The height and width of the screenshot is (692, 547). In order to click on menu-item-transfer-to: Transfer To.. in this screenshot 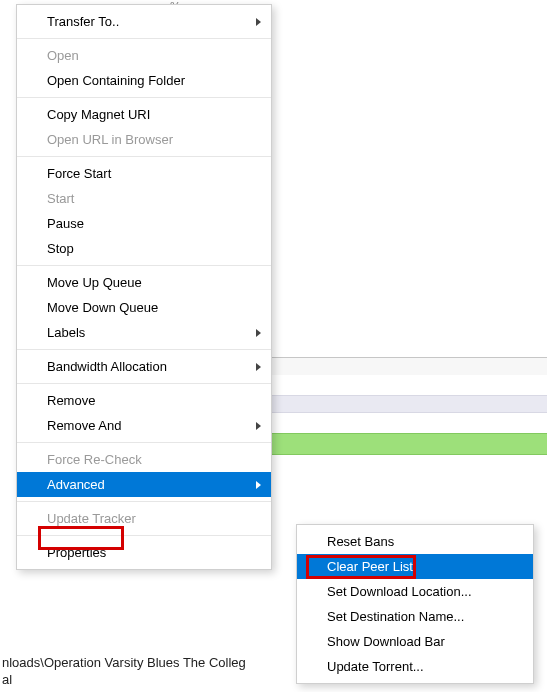, I will do `click(144, 22)`.